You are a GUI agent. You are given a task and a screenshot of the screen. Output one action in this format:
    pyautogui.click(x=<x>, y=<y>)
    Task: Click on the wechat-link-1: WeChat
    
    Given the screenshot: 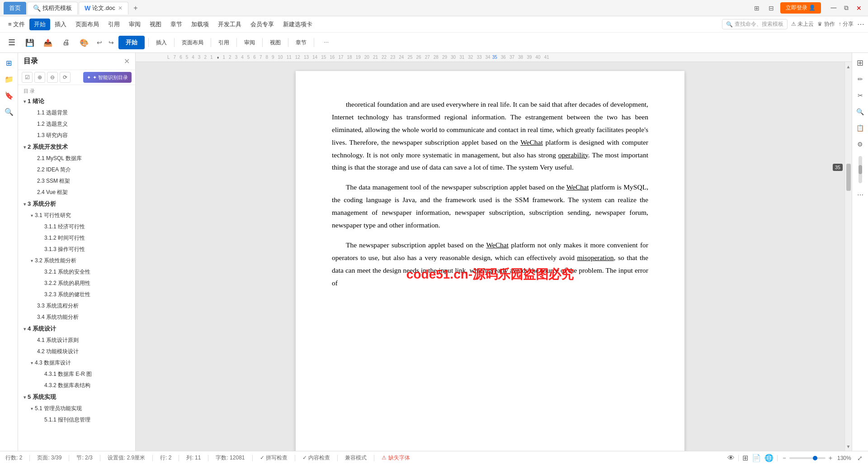 What is the action you would take?
    pyautogui.click(x=532, y=142)
    